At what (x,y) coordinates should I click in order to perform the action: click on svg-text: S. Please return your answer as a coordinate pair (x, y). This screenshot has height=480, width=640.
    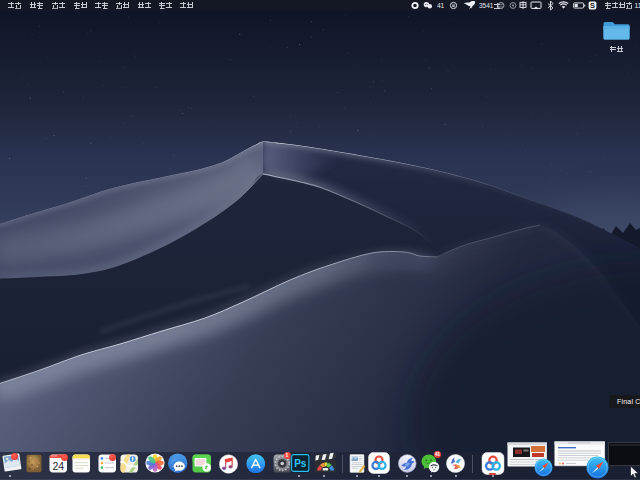
    Looking at the image, I should click on (592, 6).